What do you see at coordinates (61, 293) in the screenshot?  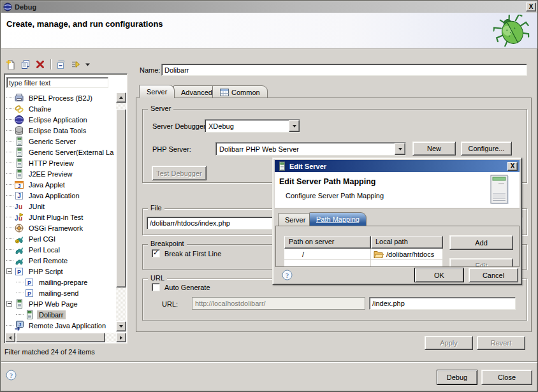 I see `tree-item-mailing-send: Pmailing-send` at bounding box center [61, 293].